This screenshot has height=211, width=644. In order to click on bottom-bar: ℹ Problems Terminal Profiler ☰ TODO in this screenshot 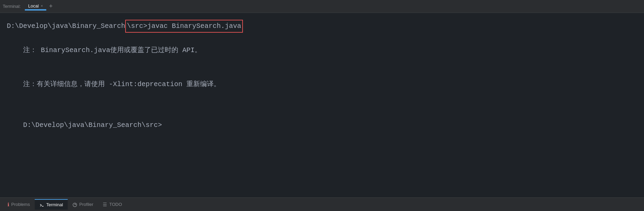, I will do `click(322, 204)`.